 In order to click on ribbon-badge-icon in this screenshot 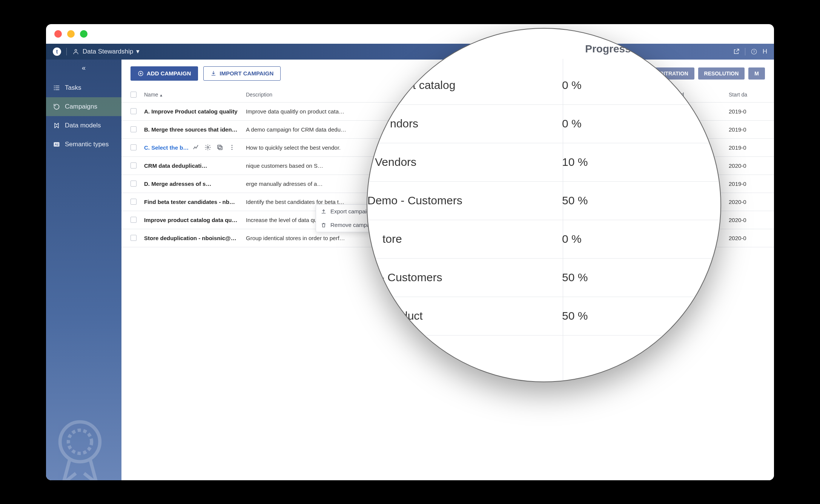, I will do `click(84, 444)`.